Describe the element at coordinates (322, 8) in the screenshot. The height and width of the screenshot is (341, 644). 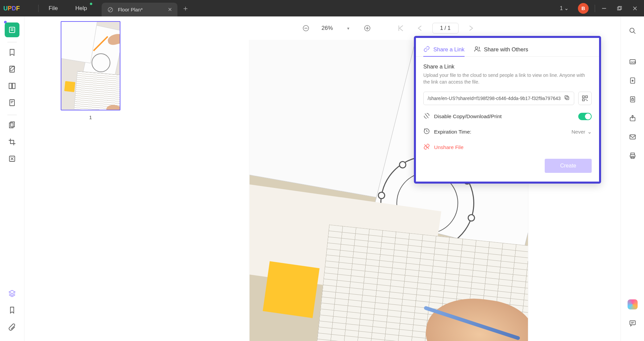
I see `title-bar: UPDF File Help Floor Plan* ✕ ＋ 1⌄ B` at that location.